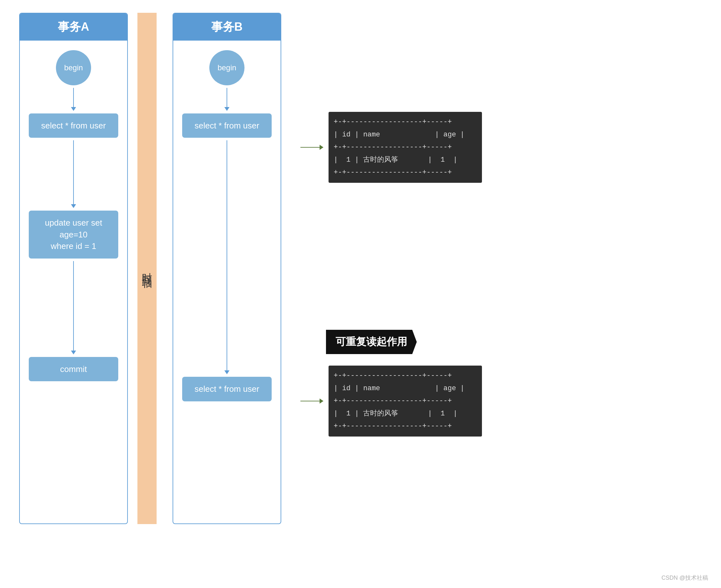  Describe the element at coordinates (404, 344) in the screenshot. I see `repeatable-read-container: 可重复读起作用` at that location.